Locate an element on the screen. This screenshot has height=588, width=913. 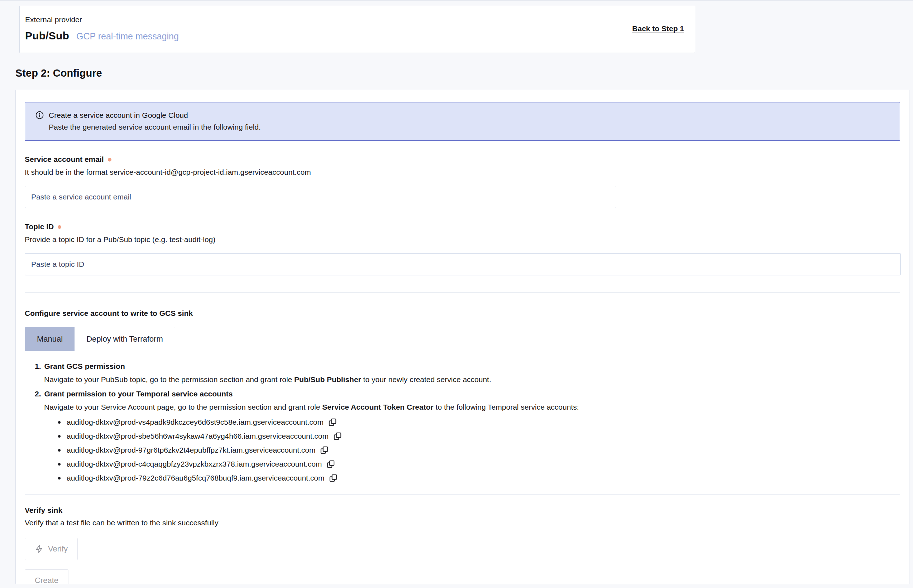
list-item: auditlog-dktxv@prod-97gr6tp6zkv2t4epubff… is located at coordinates (479, 450).